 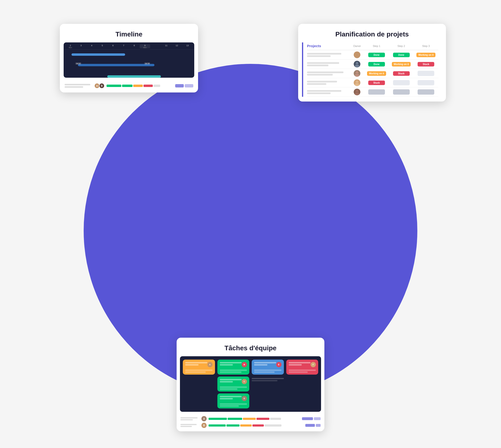 I want to click on status-working-3: Working on it, so click(x=377, y=73).